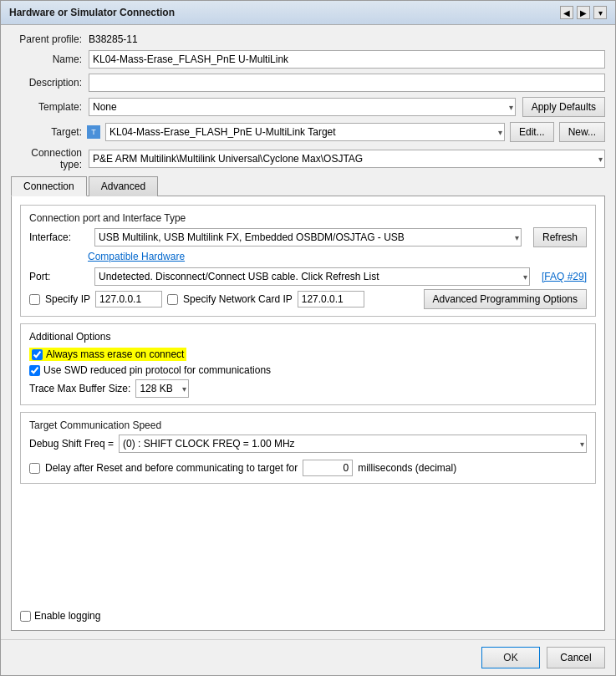  What do you see at coordinates (347, 59) in the screenshot?
I see `name-input` at bounding box center [347, 59].